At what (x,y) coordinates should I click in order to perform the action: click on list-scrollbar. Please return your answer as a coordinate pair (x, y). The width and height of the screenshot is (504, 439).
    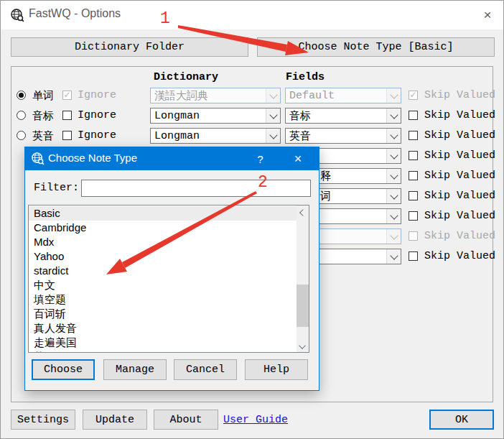
    Looking at the image, I should click on (303, 279).